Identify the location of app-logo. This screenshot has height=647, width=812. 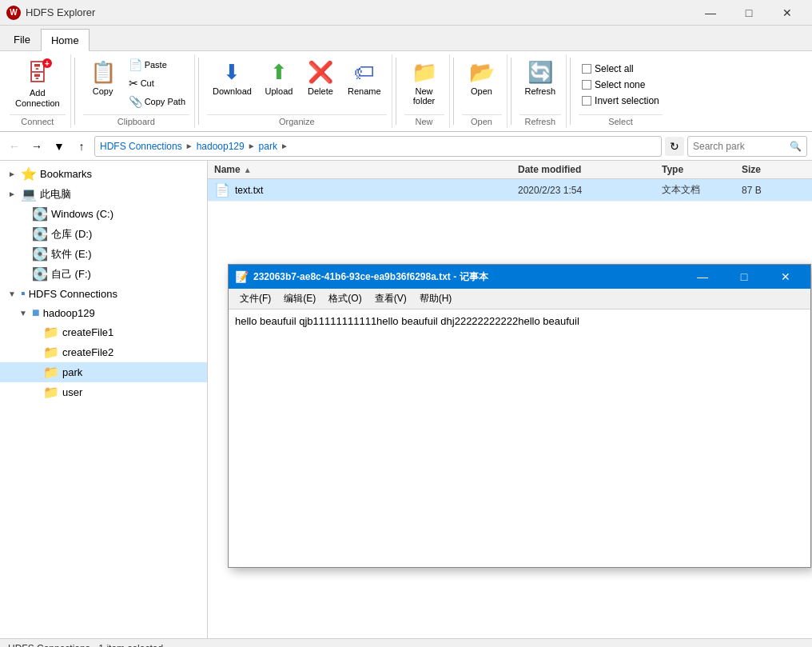
(14, 13).